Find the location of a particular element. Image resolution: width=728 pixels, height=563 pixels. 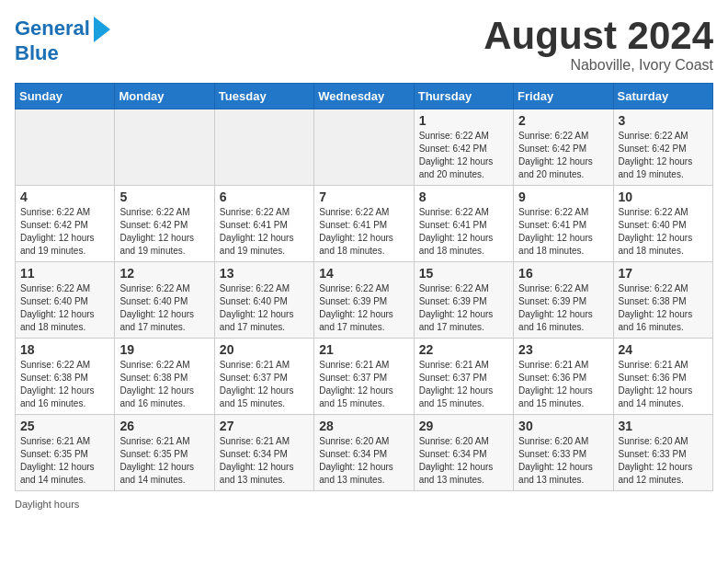

calendar-cell: 22Sunrise: 6:21 AM Sunset: 6:37 PM Dayli… is located at coordinates (463, 377).